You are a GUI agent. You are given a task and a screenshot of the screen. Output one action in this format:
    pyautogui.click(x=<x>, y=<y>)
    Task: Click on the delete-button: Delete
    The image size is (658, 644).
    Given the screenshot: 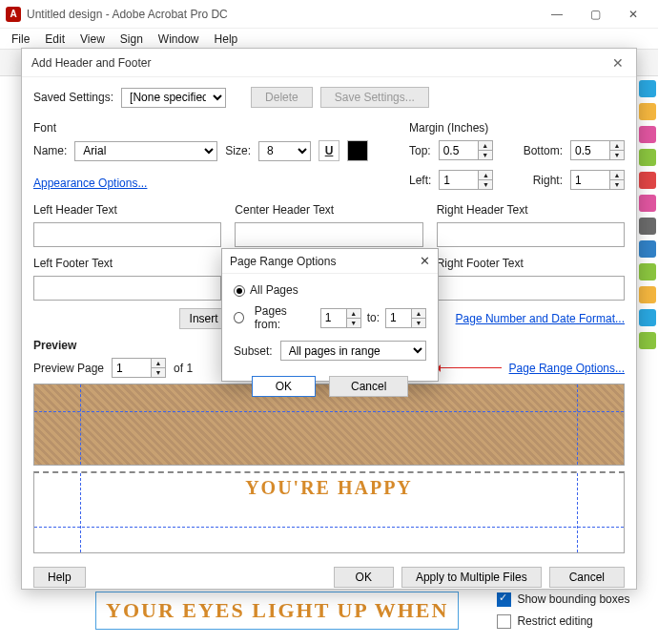 What is the action you would take?
    pyautogui.click(x=282, y=97)
    